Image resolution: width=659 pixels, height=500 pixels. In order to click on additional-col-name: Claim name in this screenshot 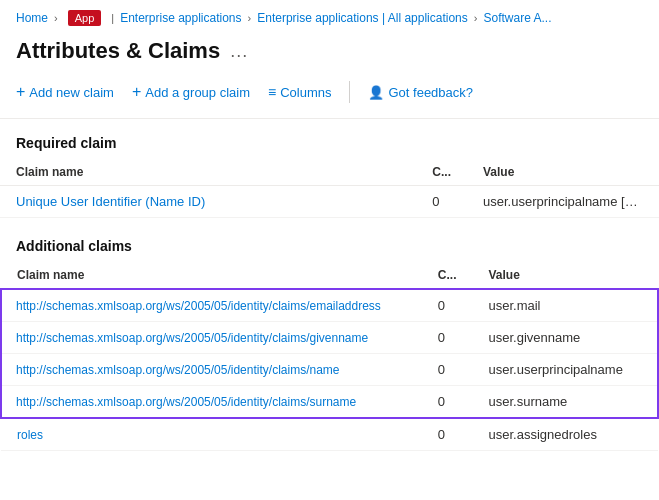, I will do `click(212, 276)`.